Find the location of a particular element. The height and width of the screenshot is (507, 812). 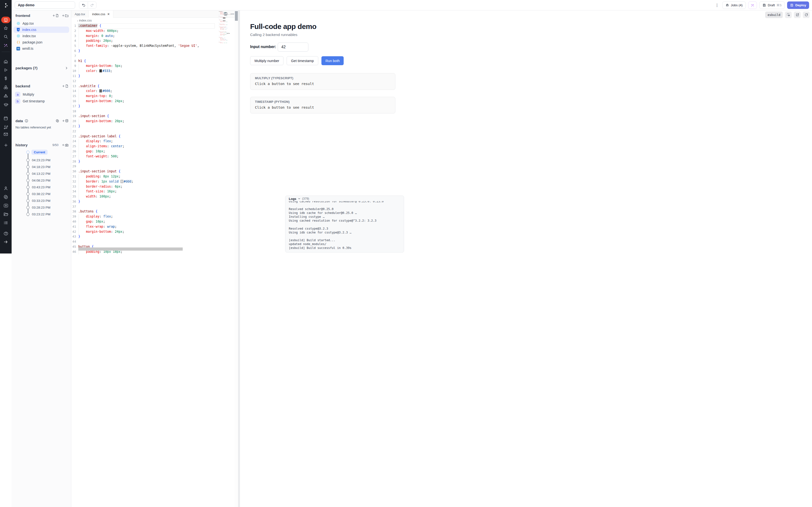

triggers-pyramid-icon is located at coordinates (6, 96).